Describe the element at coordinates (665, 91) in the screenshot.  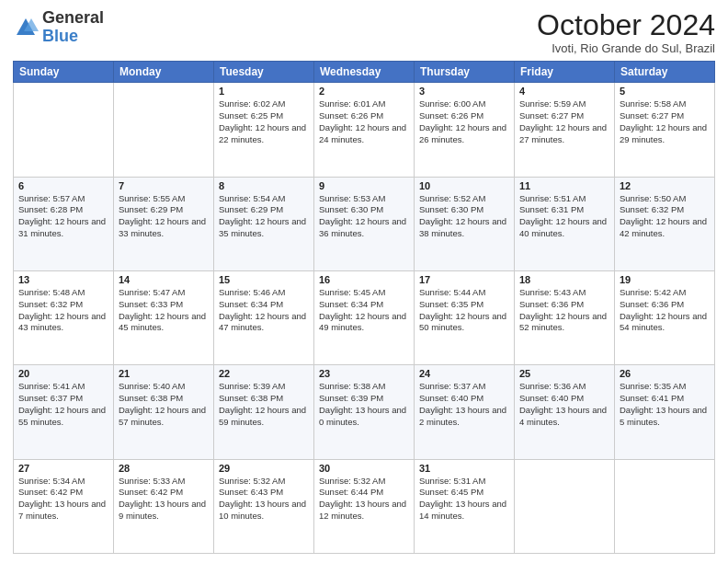
I see `day-number: 5` at that location.